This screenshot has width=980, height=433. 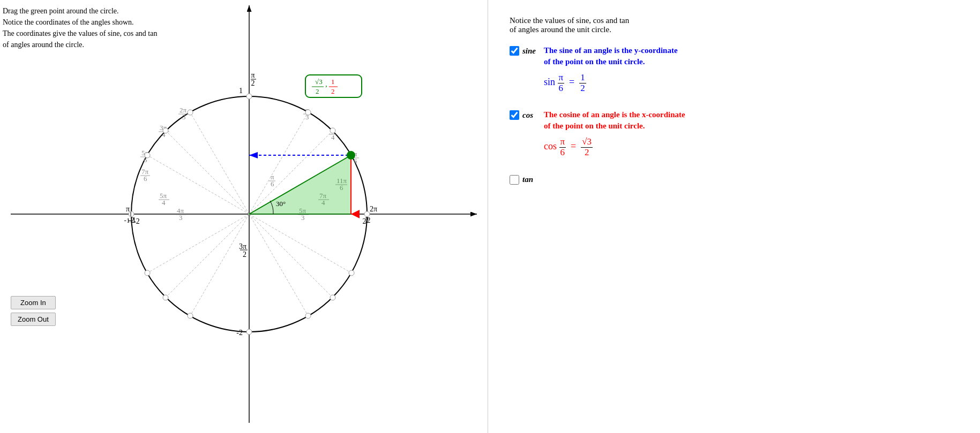 I want to click on svg-text: 2π, so click(x=373, y=209).